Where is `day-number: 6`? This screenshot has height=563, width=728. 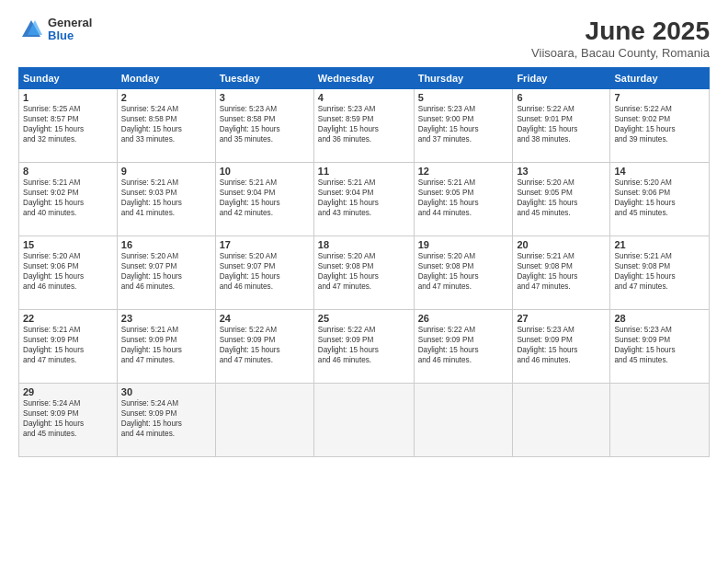
day-number: 6 is located at coordinates (561, 98).